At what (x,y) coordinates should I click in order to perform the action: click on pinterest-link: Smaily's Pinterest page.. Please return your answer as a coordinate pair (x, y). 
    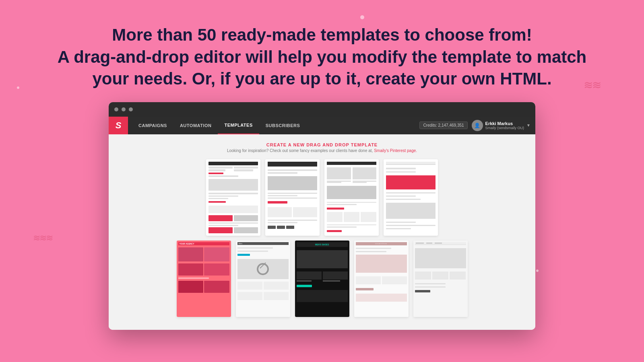
    Looking at the image, I should click on (395, 150).